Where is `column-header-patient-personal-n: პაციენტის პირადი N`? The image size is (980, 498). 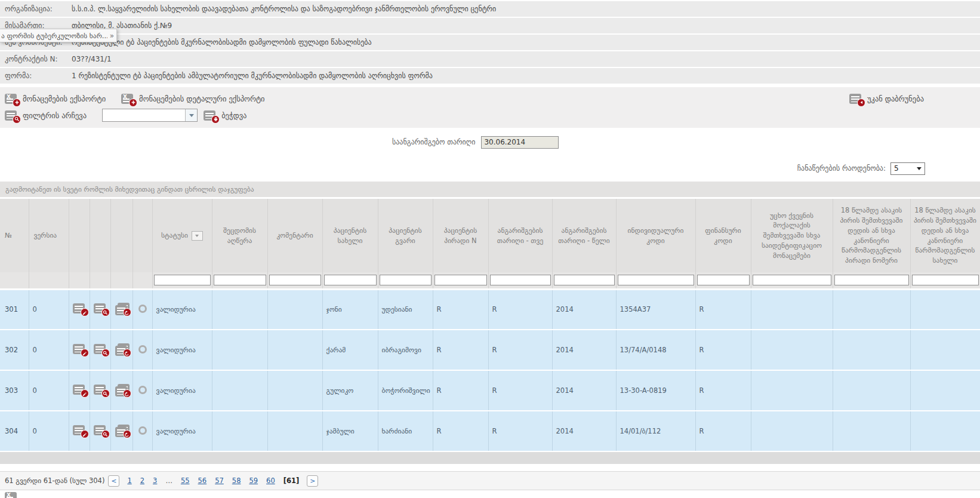 column-header-patient-personal-n: პაციენტის პირადი N is located at coordinates (461, 235).